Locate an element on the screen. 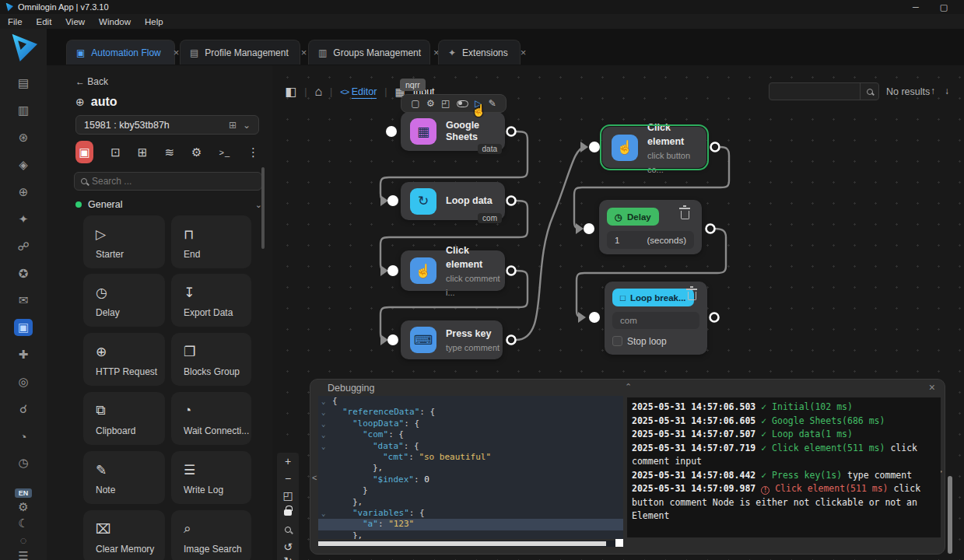  notes-icon: ▤ is located at coordinates (23, 83).